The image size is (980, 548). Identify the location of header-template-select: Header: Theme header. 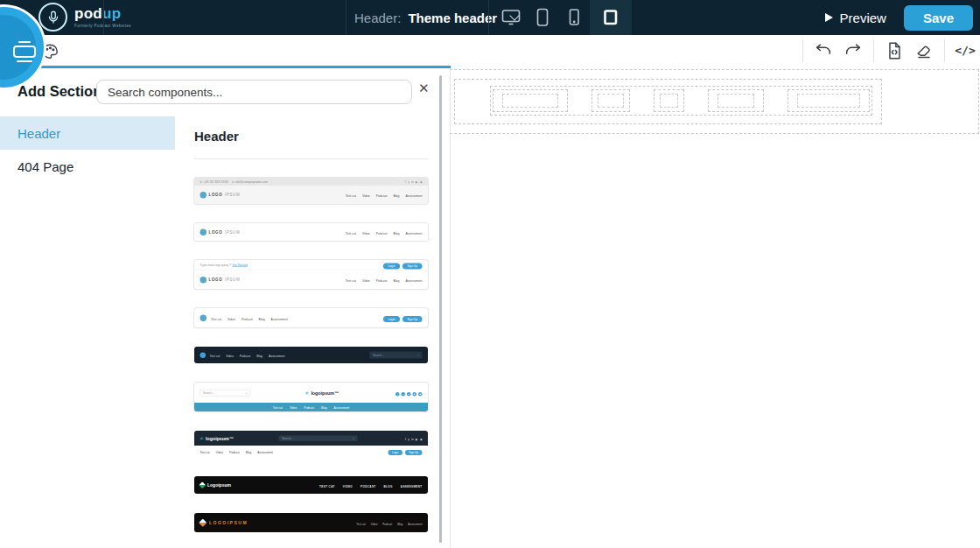
(436, 18).